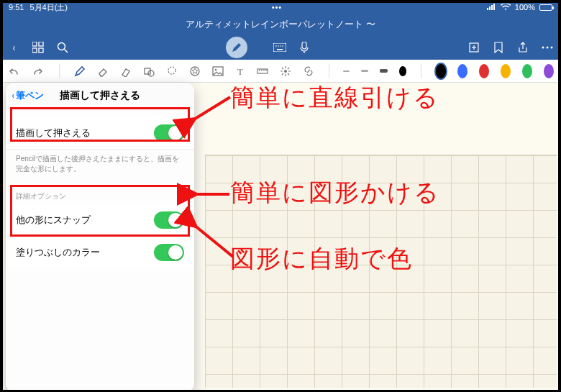 This screenshot has width=561, height=392. Describe the element at coordinates (498, 47) in the screenshot. I see `bookmark-icon` at that location.